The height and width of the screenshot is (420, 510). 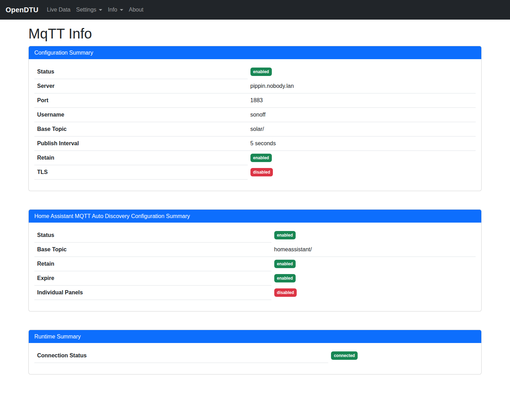 What do you see at coordinates (361, 144) in the screenshot?
I see `row-value: 5 seconds` at bounding box center [361, 144].